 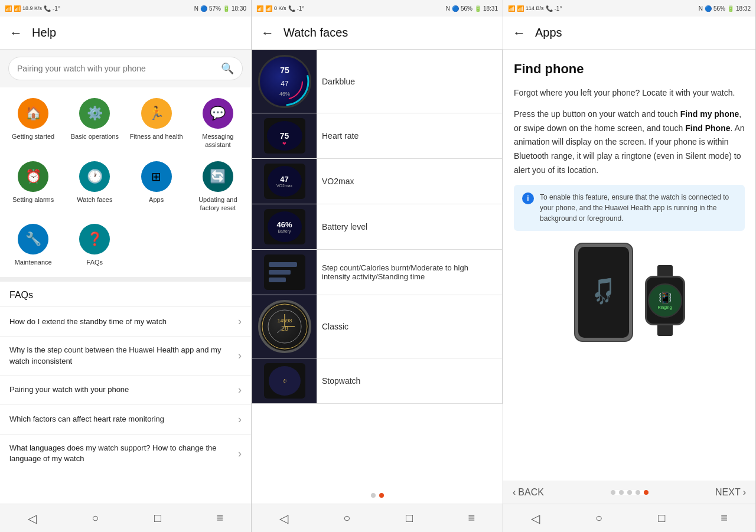 I want to click on nav-back-icon-1: ◁, so click(x=32, y=518).